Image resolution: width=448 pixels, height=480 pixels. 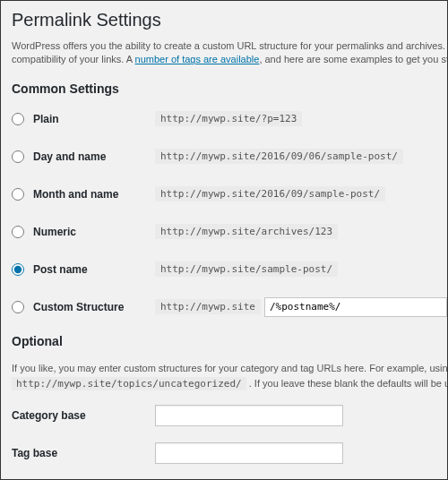 I want to click on option-monthname-row: Month and name http://mywp.site/2016/09/…, so click(x=229, y=194).